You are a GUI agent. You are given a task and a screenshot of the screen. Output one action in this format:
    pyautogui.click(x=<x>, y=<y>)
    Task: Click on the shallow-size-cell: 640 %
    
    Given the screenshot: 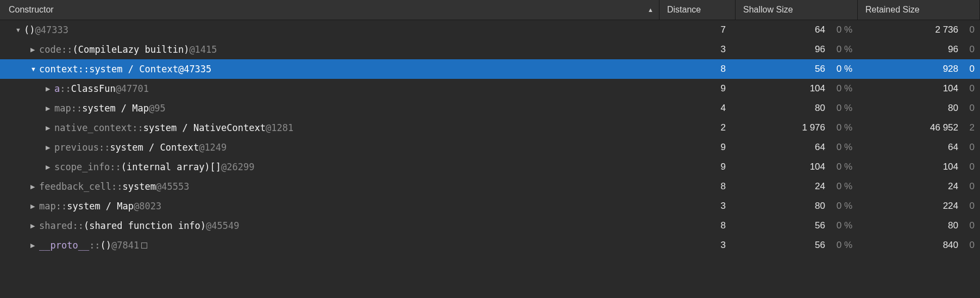 What is the action you would take?
    pyautogui.click(x=796, y=147)
    